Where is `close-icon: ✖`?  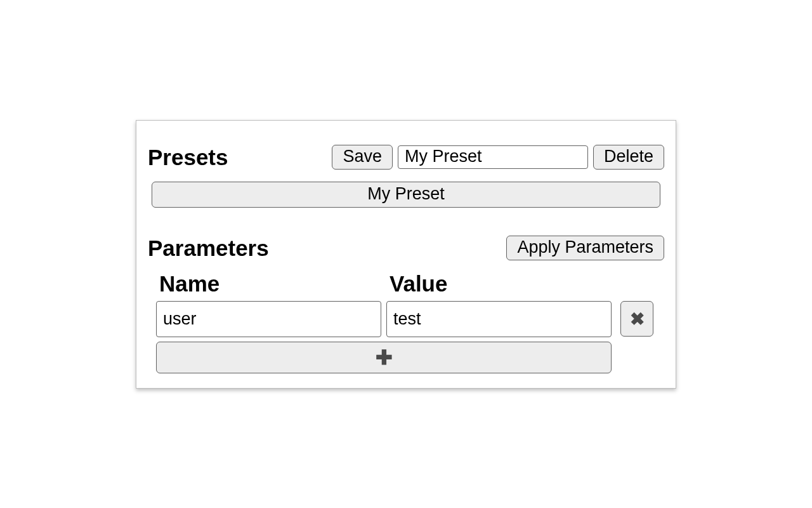
close-icon: ✖ is located at coordinates (637, 319).